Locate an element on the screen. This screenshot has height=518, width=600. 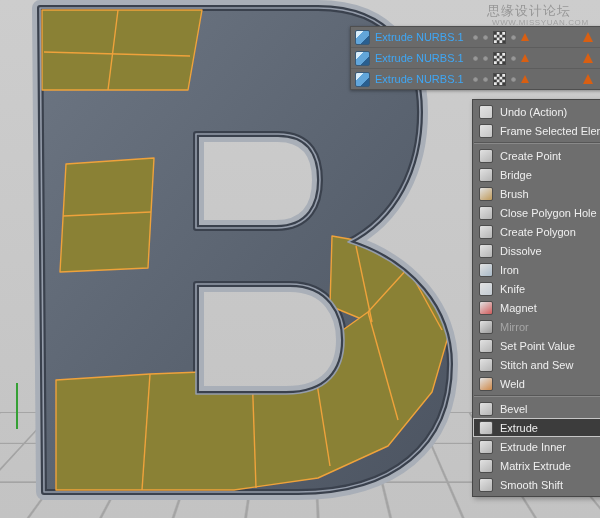
menu-item-label: Set Point Value is located at coordinates (538, 346).